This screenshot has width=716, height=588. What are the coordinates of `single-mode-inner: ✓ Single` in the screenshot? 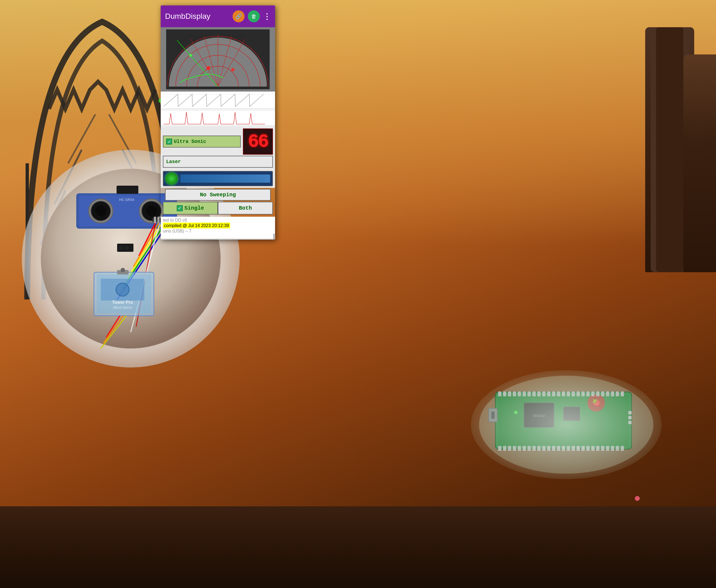 It's located at (190, 208).